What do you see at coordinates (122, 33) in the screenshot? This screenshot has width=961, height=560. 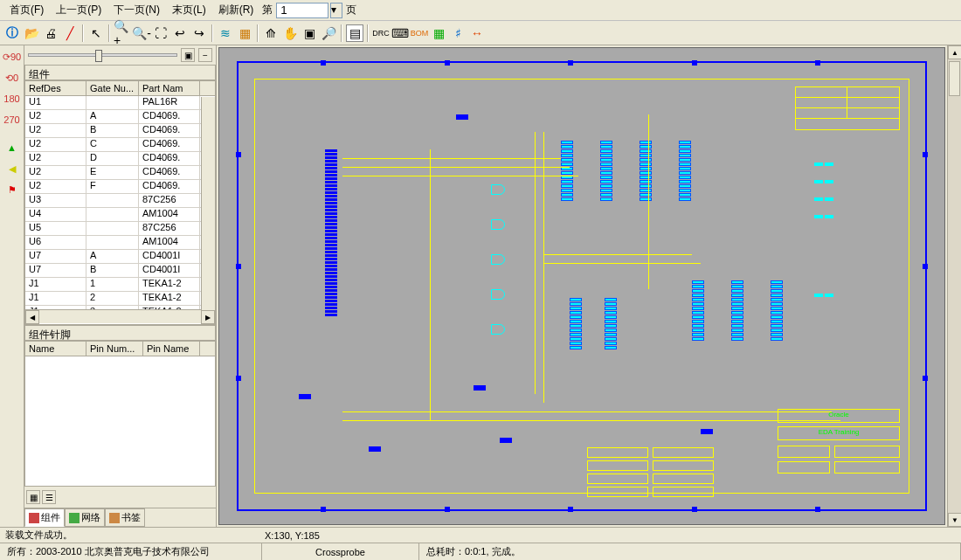 I see `zoom-in-icon: 🔍+` at bounding box center [122, 33].